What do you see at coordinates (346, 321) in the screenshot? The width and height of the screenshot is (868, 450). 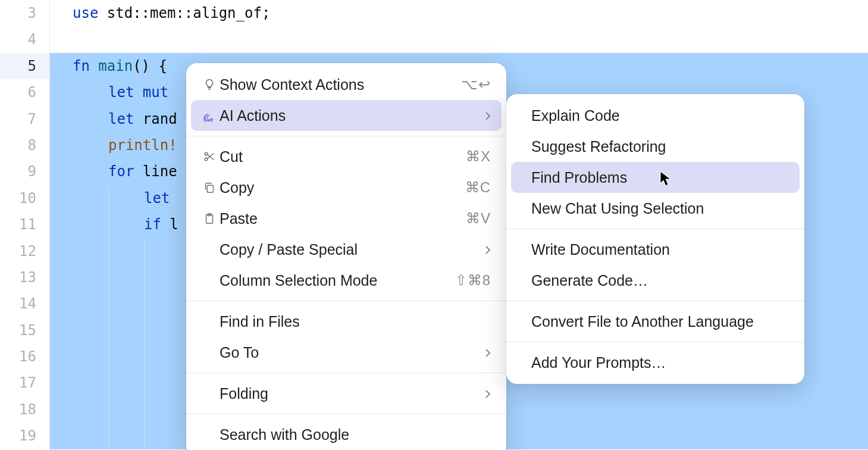 I see `menu-item-find-in-files: Find in Files` at bounding box center [346, 321].